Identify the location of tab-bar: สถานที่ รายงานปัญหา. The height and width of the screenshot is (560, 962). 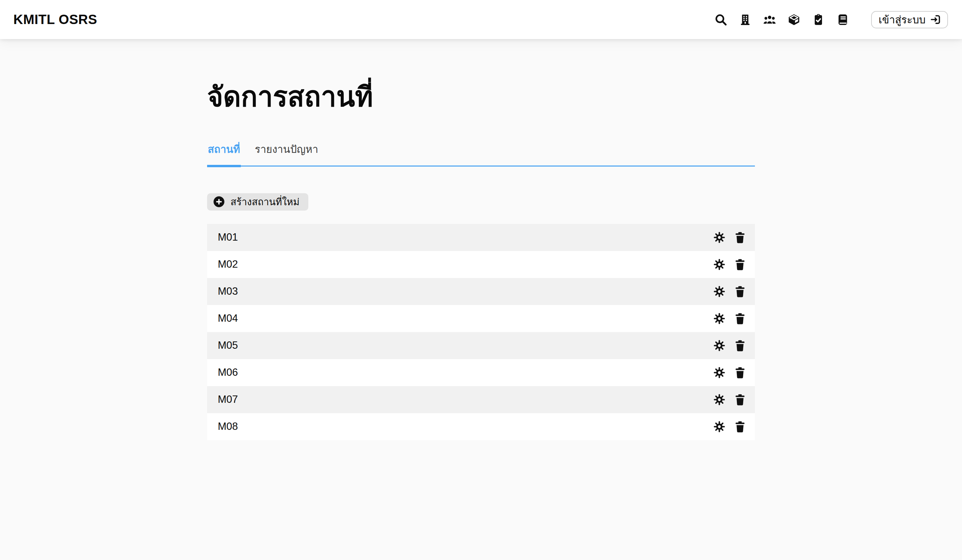
(481, 154).